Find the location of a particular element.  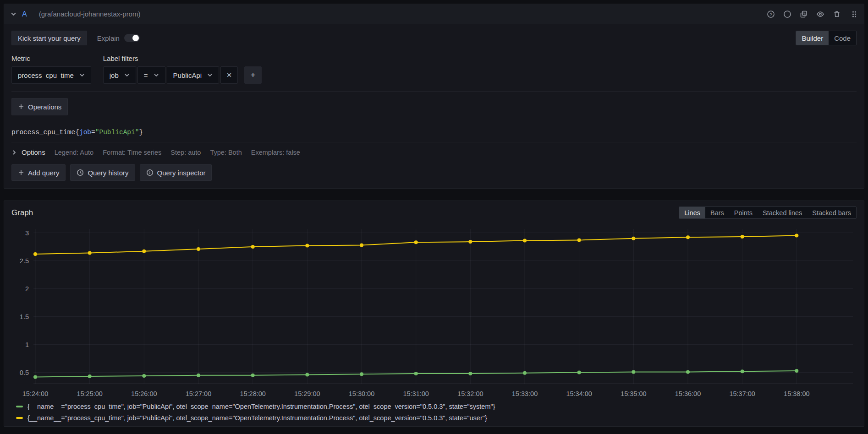

builder-fields: Metric process_cpu_time Label filters jo… is located at coordinates (434, 69).